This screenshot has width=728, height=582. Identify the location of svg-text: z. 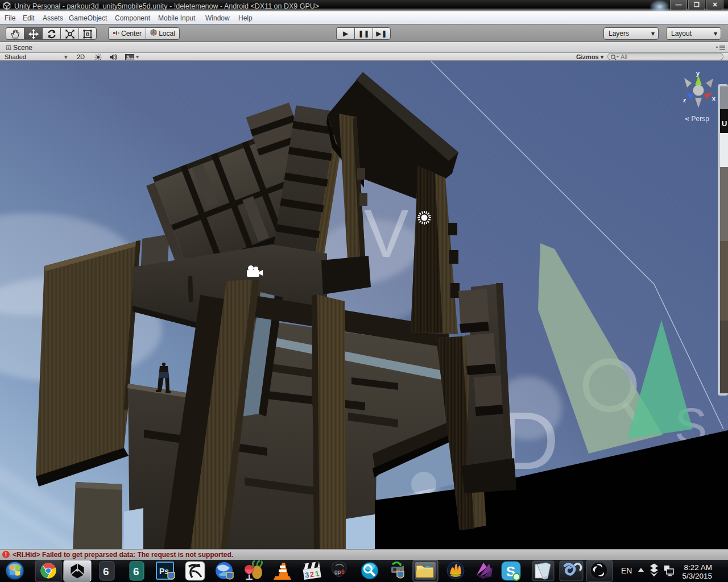
(685, 100).